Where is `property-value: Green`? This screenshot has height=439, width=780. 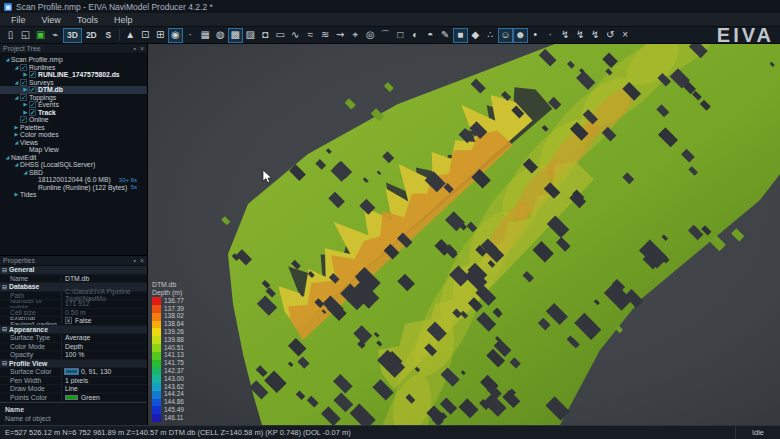 property-value: Green is located at coordinates (104, 398).